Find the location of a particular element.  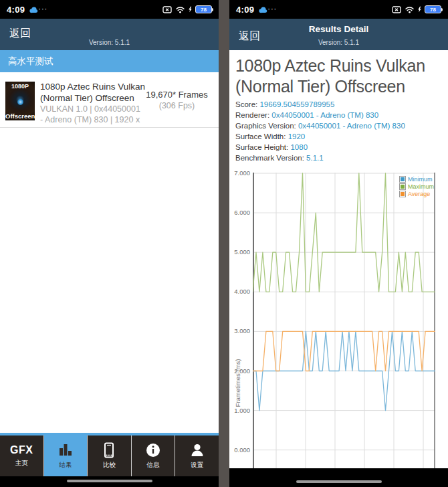

section-header-label: 高水平测试 is located at coordinates (31, 62).